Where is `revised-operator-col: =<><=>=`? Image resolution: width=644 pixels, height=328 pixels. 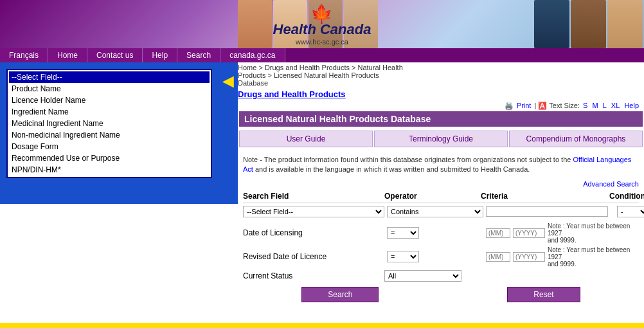 revised-operator-col: =<><=>= is located at coordinates (435, 257).